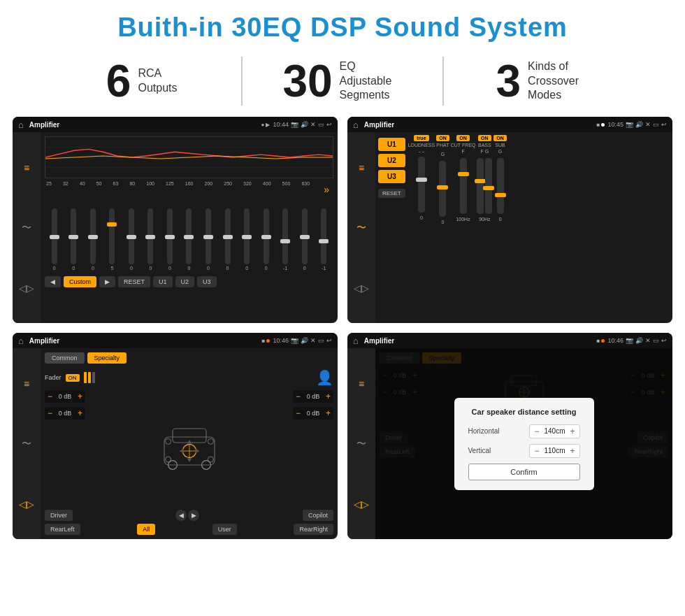 Image resolution: width=685 pixels, height=616 pixels. Describe the element at coordinates (65, 396) in the screenshot. I see `db-control-0: − 0 dB +` at that location.